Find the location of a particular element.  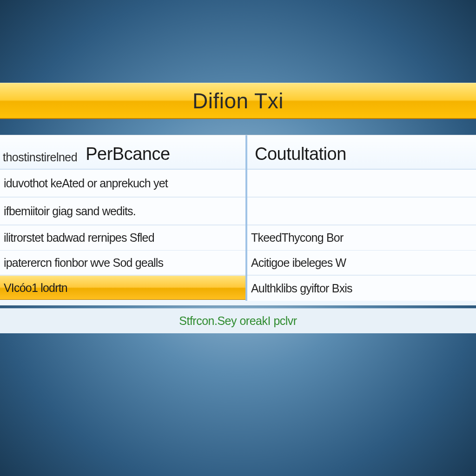

title-bar: Difion Txi is located at coordinates (238, 101).